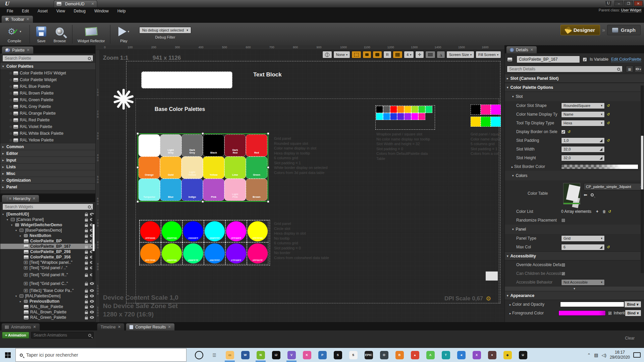  Describe the element at coordinates (522, 50) in the screenshot. I see `details-tab: i Details ✕` at that location.